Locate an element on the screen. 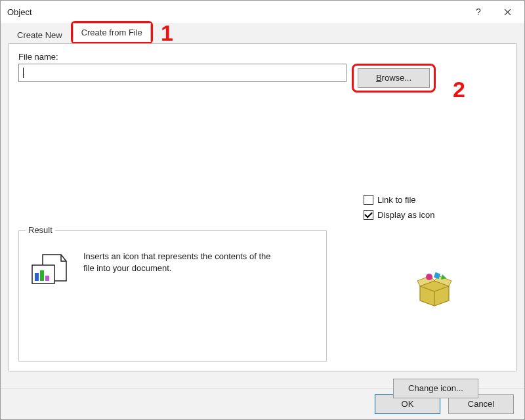 Image resolution: width=525 pixels, height=420 pixels. display-as-icon-row: Display as icon is located at coordinates (399, 215).